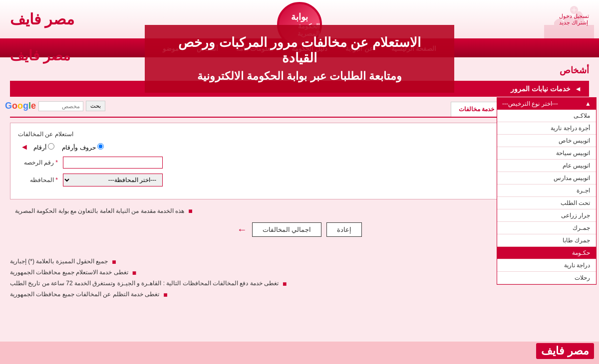 This screenshot has height=364, width=599. Describe the element at coordinates (547, 265) in the screenshot. I see `dropdown-item-draj-naria: دراجة نارية` at that location.